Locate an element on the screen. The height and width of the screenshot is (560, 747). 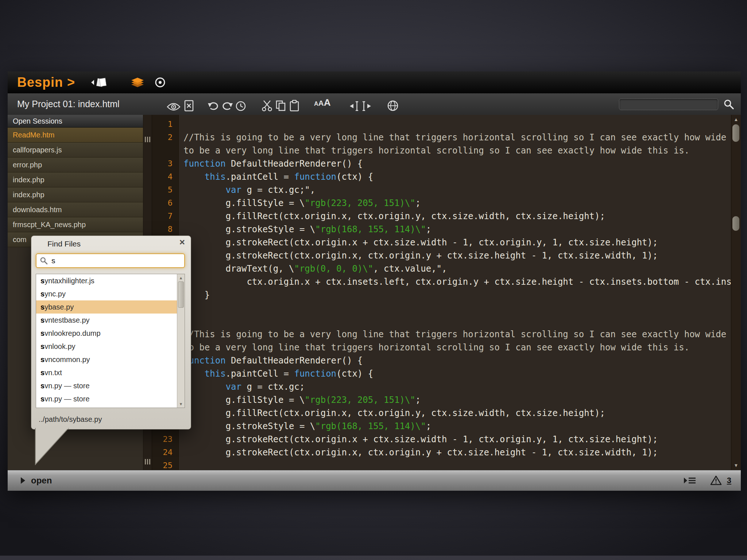
line-number: 3 is located at coordinates (165, 164).